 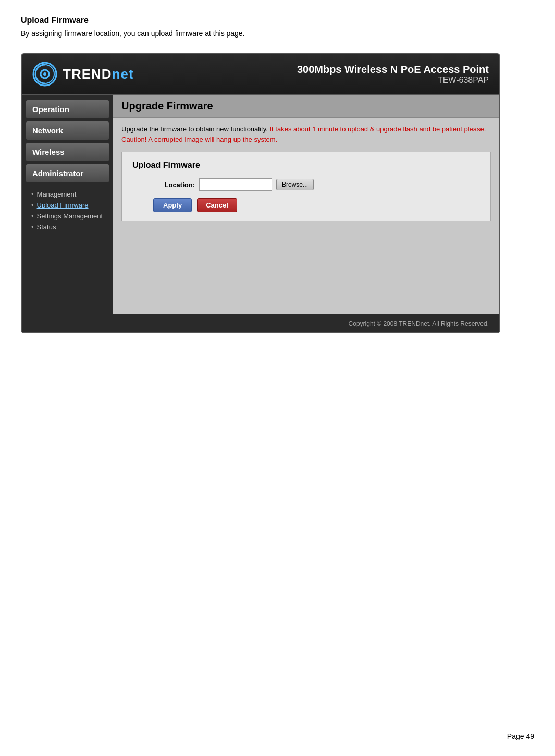 What do you see at coordinates (68, 199) in the screenshot?
I see `admin-section: Administrator • Management • Upload Firm…` at bounding box center [68, 199].